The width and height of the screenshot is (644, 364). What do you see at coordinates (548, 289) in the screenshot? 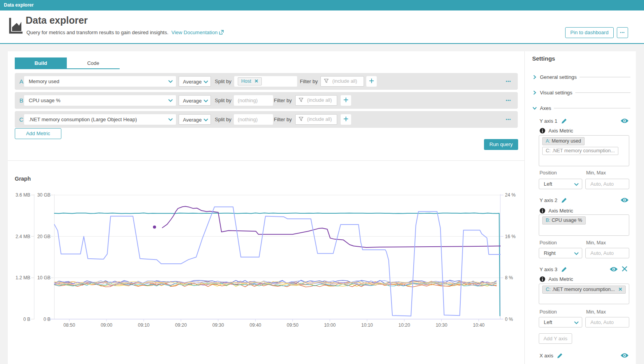
I see `chip-letter: C:` at bounding box center [548, 289].